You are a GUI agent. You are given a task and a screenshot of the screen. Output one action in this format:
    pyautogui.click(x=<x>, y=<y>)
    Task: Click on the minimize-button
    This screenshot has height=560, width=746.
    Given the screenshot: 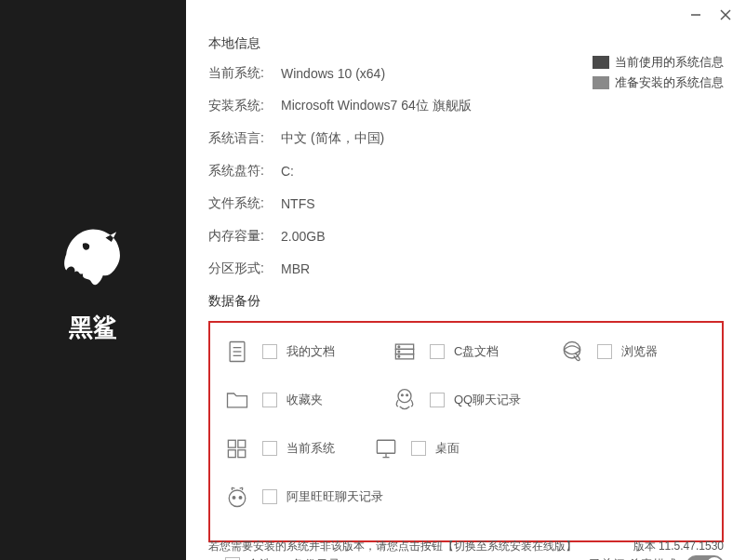 What is the action you would take?
    pyautogui.click(x=696, y=15)
    